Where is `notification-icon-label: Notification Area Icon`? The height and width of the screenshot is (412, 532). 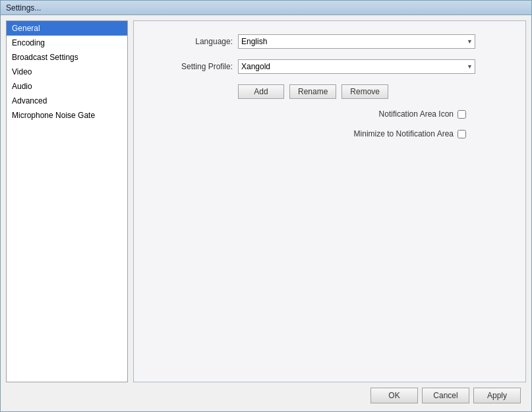
notification-icon-label: Notification Area Icon is located at coordinates (417, 114).